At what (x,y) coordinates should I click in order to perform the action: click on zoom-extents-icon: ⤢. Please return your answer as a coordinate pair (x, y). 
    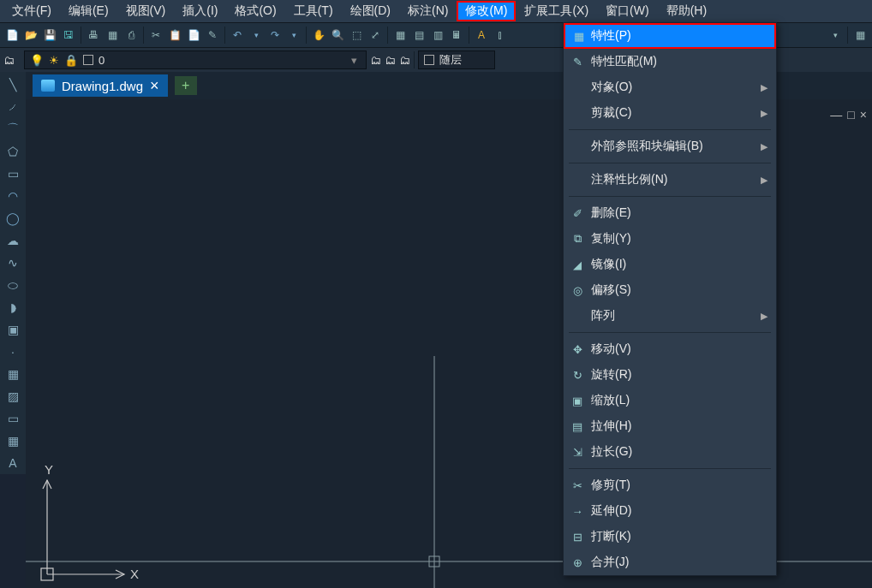
    Looking at the image, I should click on (375, 35).